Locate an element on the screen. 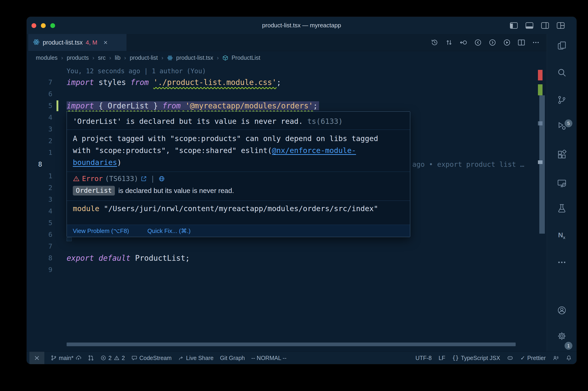 This screenshot has height=391, width=588. nx-enforce-module-boundaries-link: boundaries is located at coordinates (95, 163).